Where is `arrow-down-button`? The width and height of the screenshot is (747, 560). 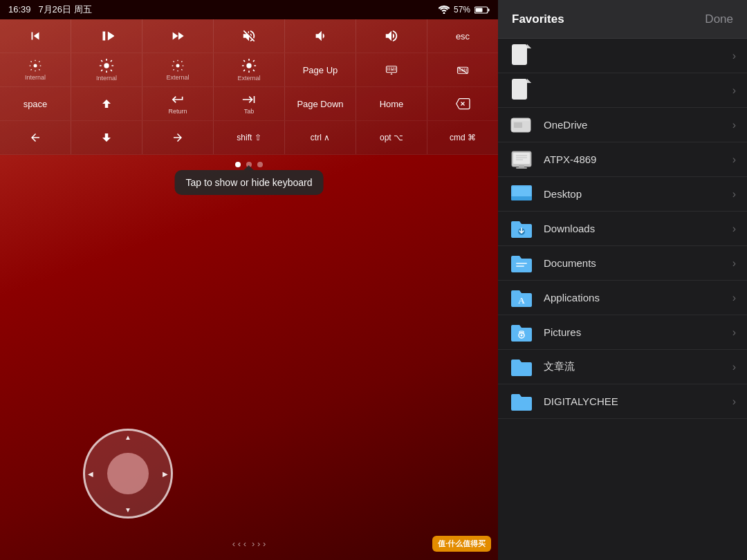
arrow-down-button is located at coordinates (107, 138).